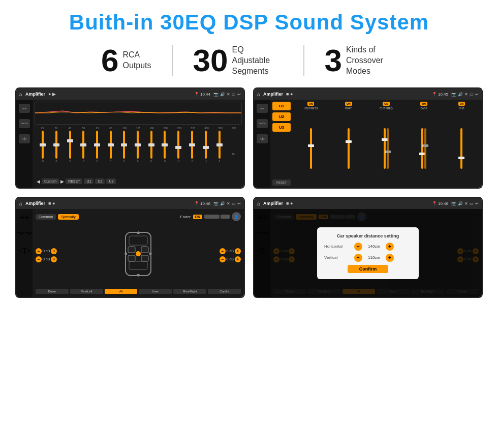 This screenshot has height=448, width=498. What do you see at coordinates (43, 128) in the screenshot?
I see `freq-25: 25` at bounding box center [43, 128].